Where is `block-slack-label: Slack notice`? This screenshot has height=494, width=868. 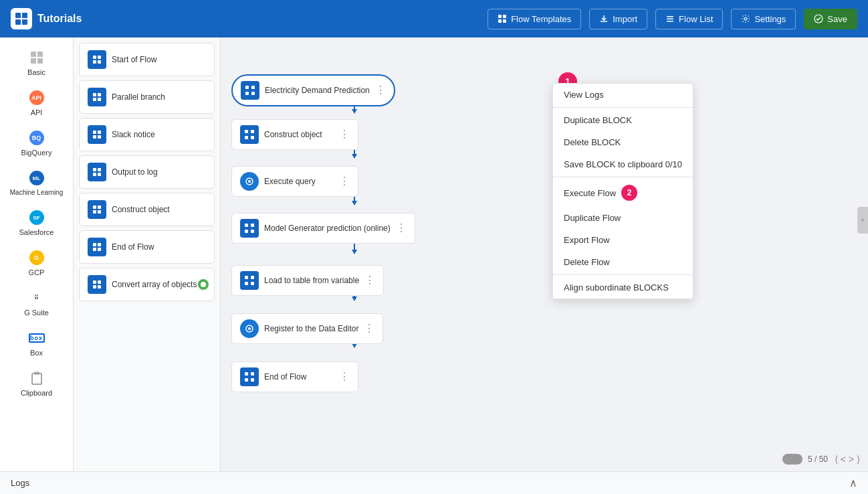
block-slack-label: Slack notice is located at coordinates (134, 135).